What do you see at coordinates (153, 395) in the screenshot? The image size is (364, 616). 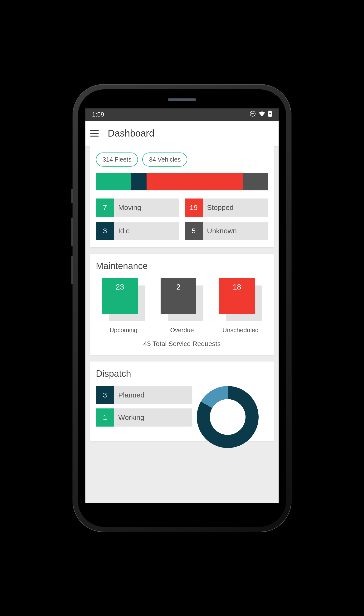 I see `dispatch-label: Planned` at bounding box center [153, 395].